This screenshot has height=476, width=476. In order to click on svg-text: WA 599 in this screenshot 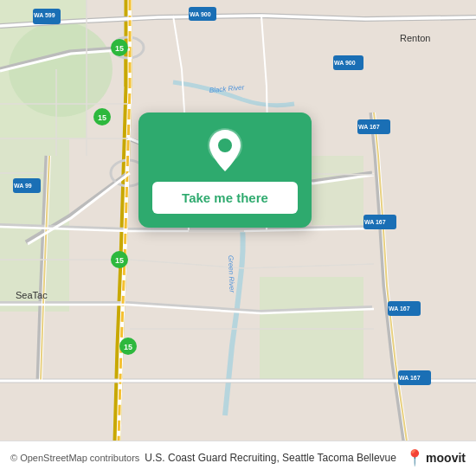, I will do `click(45, 16)`.